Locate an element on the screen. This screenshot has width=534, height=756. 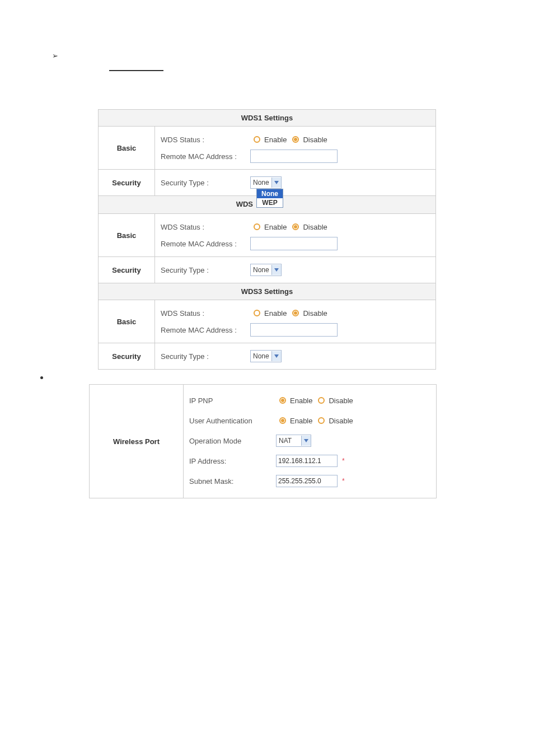
wds3-status-enable-radio is located at coordinates (257, 313).